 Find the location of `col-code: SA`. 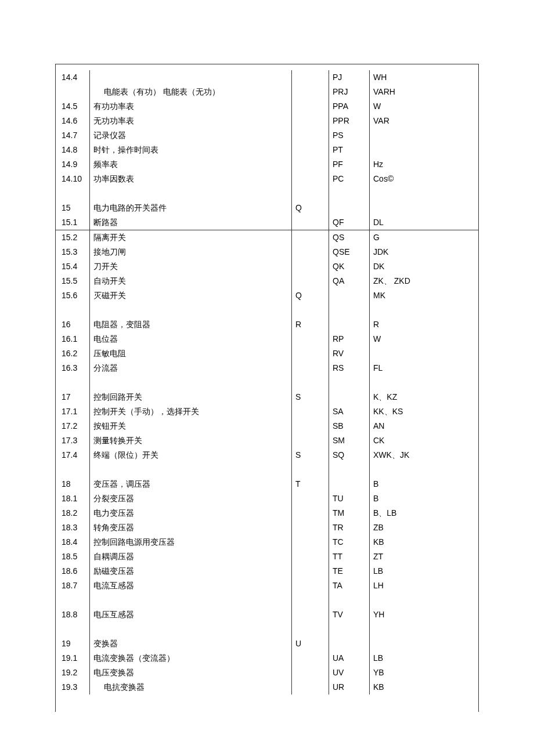

col-code: SA is located at coordinates (349, 412).